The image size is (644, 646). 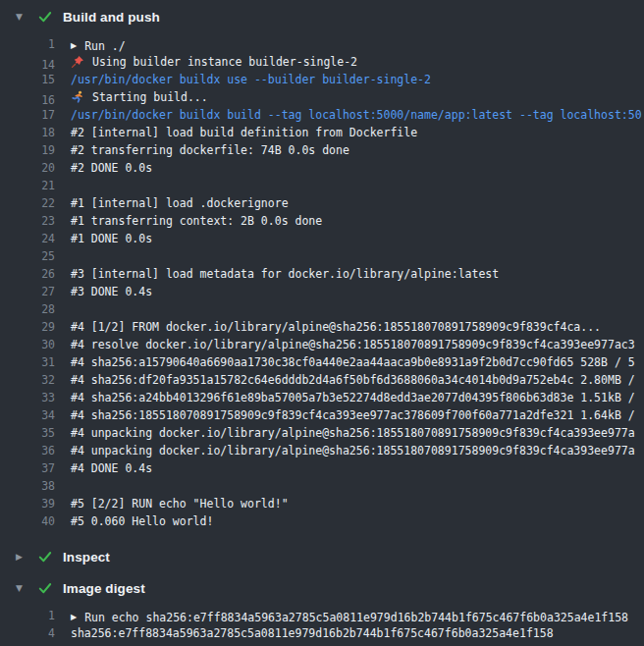 What do you see at coordinates (349, 468) in the screenshot?
I see `log-text: #4 DONE 0.4s` at bounding box center [349, 468].